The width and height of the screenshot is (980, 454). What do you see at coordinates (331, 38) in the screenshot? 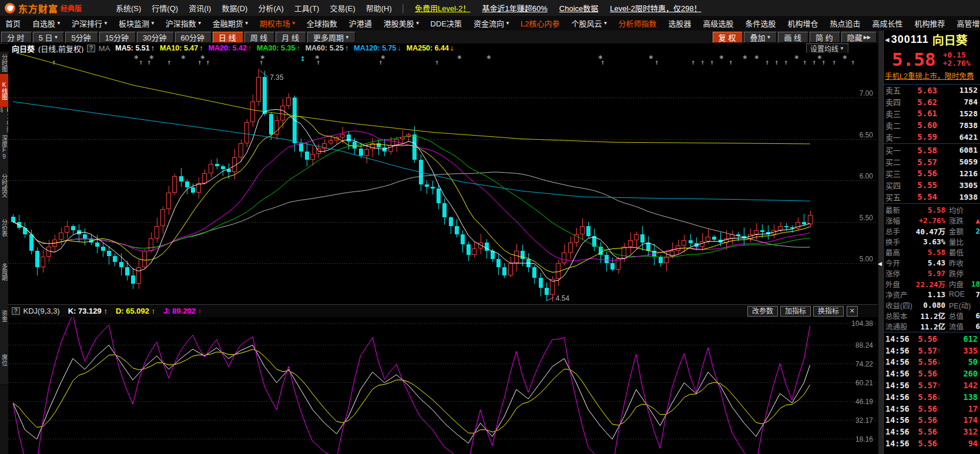
I see `period-button: 更多周期▼` at bounding box center [331, 38].